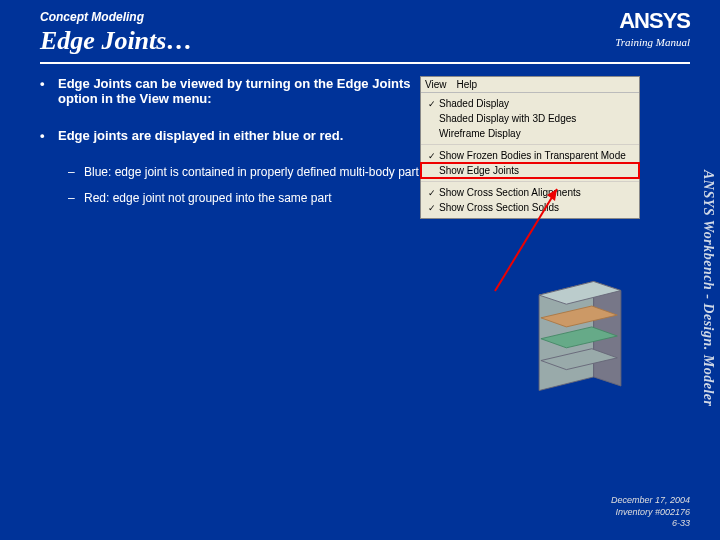 The width and height of the screenshot is (720, 540). Describe the element at coordinates (230, 148) in the screenshot. I see `text-column: • Edge Joints can be viewed by turning o…` at that location.